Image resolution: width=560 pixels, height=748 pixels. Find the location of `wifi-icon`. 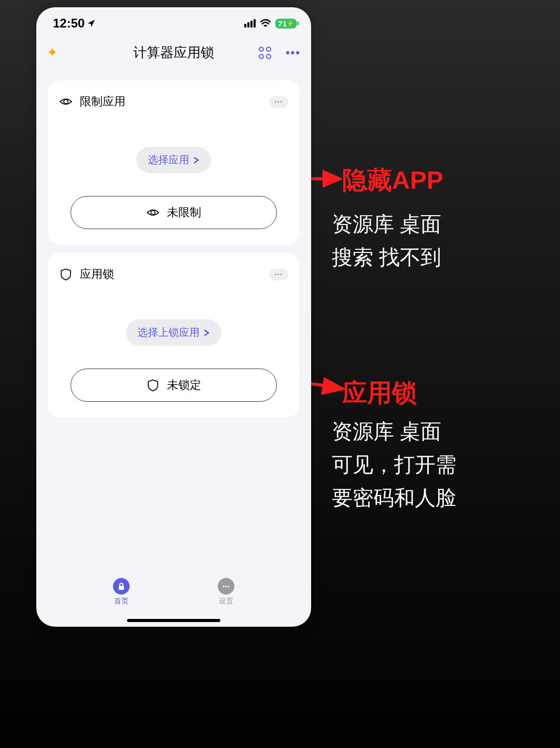

wifi-icon is located at coordinates (265, 23).